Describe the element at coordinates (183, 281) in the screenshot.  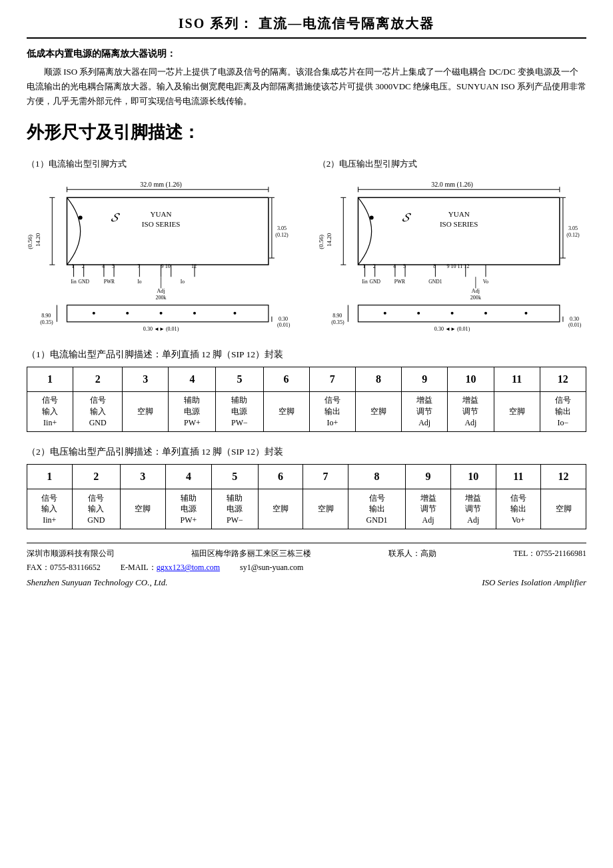
I see `svg-text: Io` at that location.